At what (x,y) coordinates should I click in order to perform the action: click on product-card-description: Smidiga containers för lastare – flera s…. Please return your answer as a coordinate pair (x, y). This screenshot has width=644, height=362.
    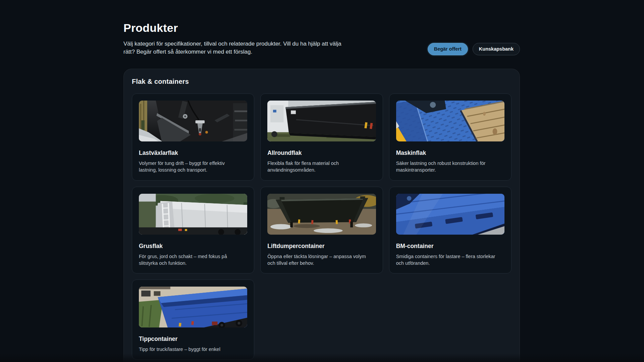
    Looking at the image, I should click on (446, 260).